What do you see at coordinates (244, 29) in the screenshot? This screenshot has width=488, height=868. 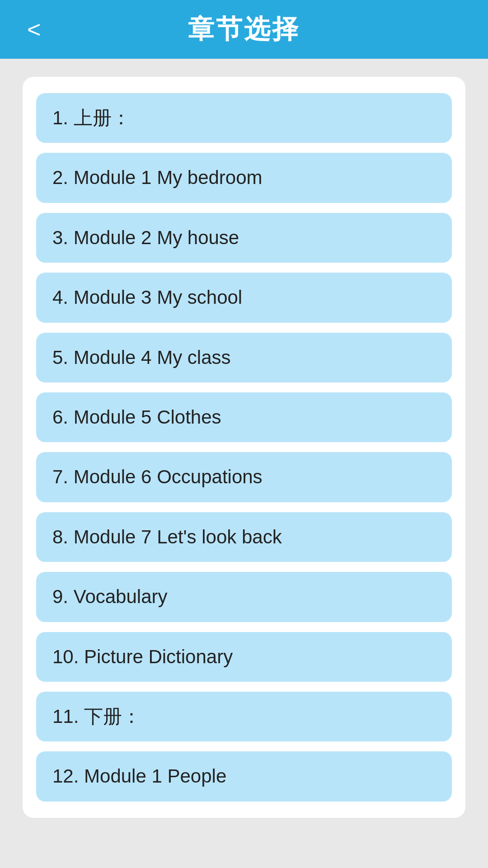 I see `app-header: < 章节选择` at bounding box center [244, 29].